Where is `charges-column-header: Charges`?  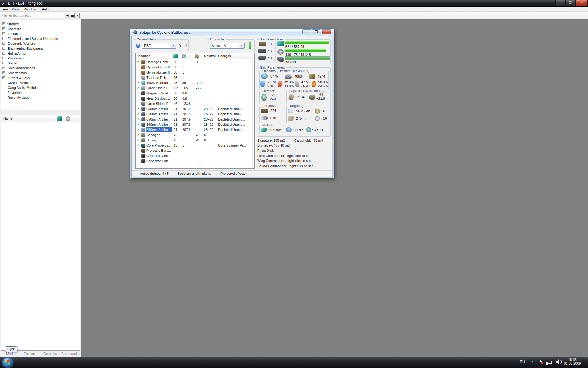
charges-column-header: Charges is located at coordinates (224, 56).